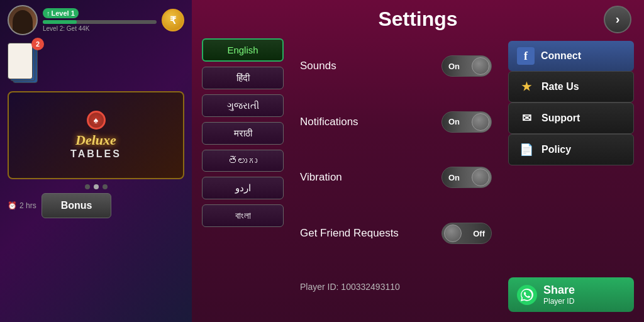 This screenshot has height=322, width=644. What do you see at coordinates (243, 106) in the screenshot?
I see `lang-gujarati: ગુજરાતી` at bounding box center [243, 106].